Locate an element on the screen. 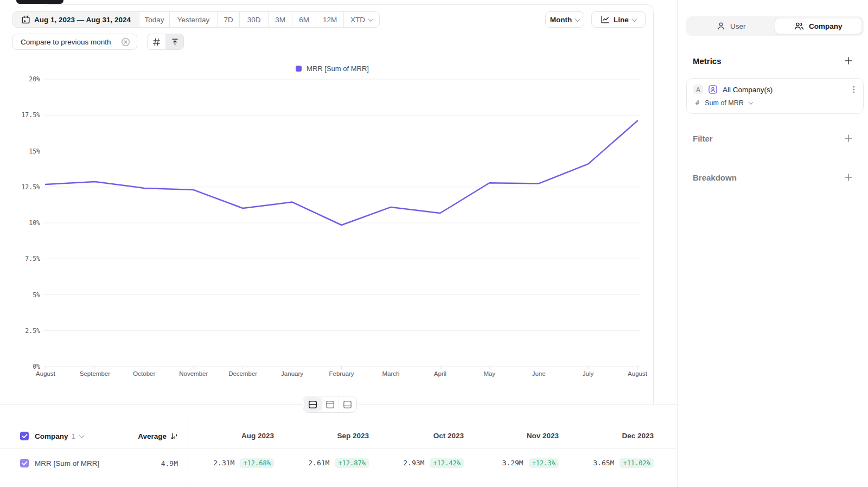 The height and width of the screenshot is (487, 868). quick-range-label: 30D is located at coordinates (254, 20).